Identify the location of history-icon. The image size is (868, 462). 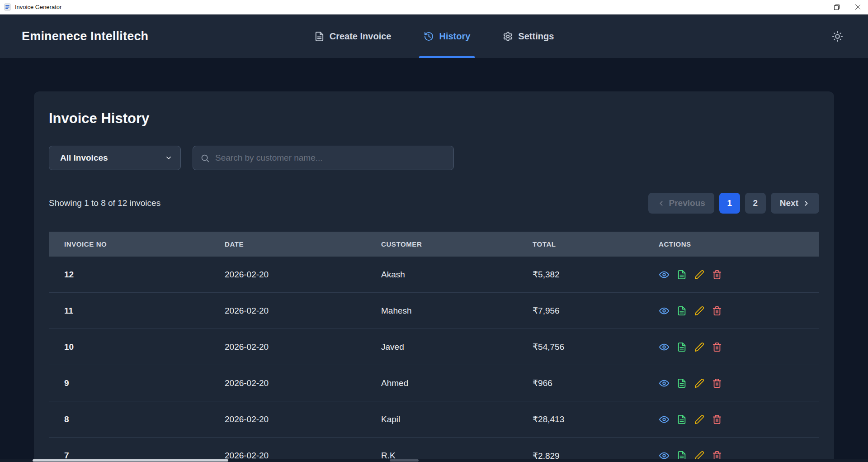
(429, 36).